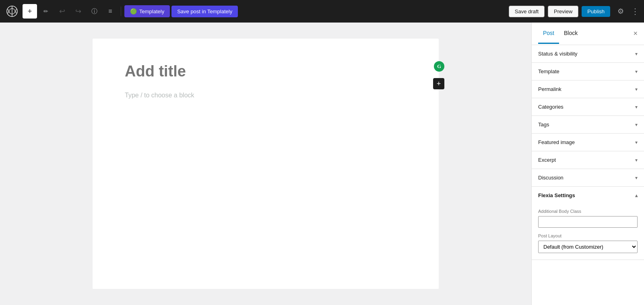  What do you see at coordinates (62, 11) in the screenshot?
I see `undo-button: ↩` at bounding box center [62, 11].